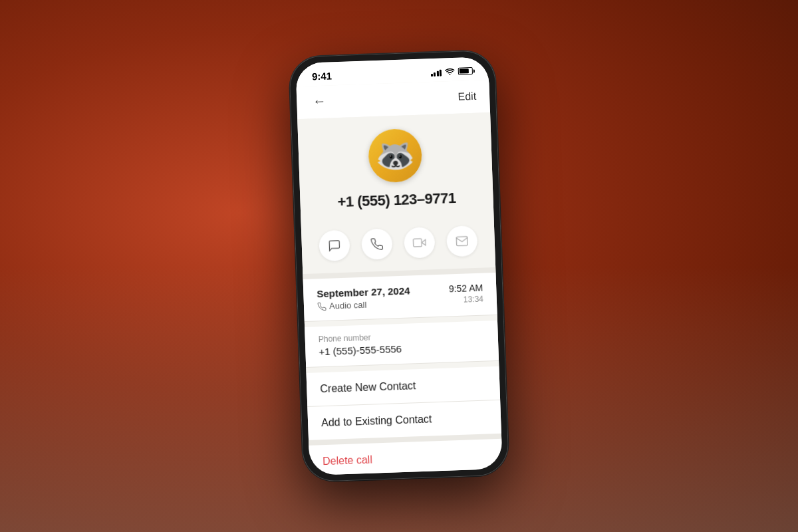 This screenshot has width=798, height=532. Describe the element at coordinates (462, 241) in the screenshot. I see `mail-icon` at that location.